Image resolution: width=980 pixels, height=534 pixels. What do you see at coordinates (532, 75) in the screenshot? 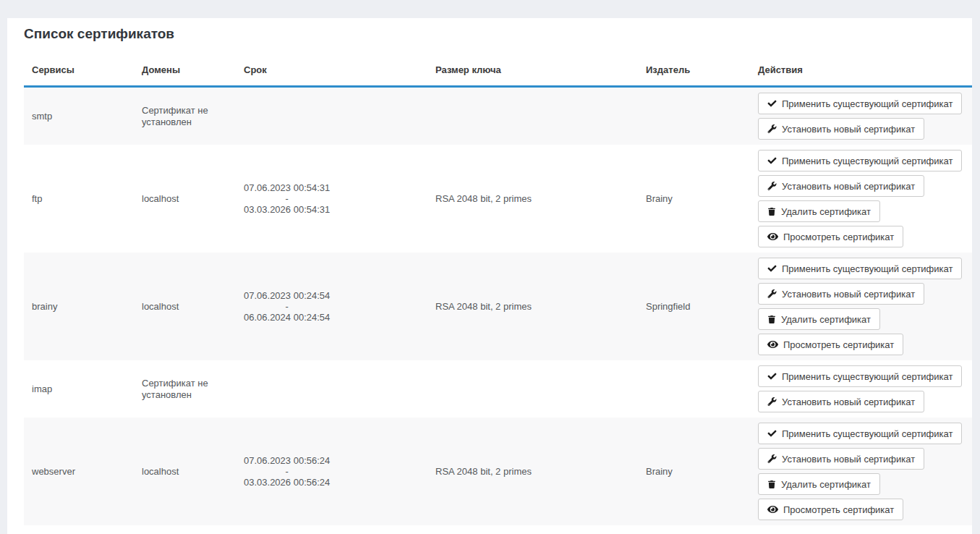
I see `column-header-key-size: Размер ключа` at bounding box center [532, 75].